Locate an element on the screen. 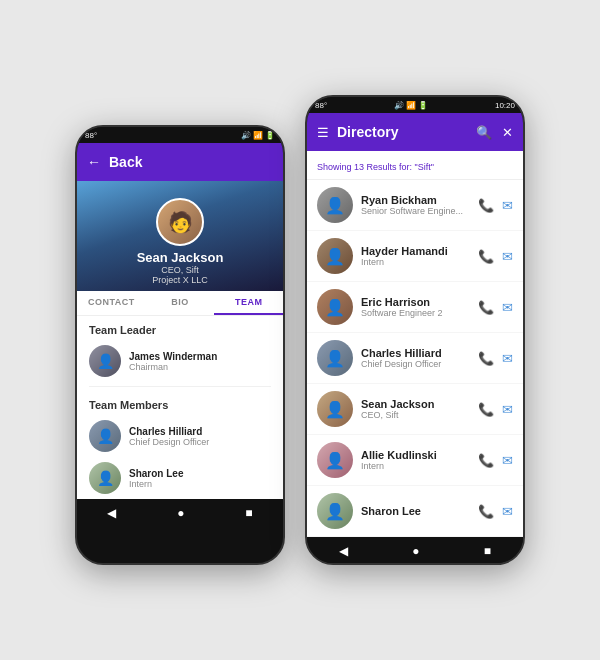 The height and width of the screenshot is (660, 600). allie-info: Allie Kudlinski Intern is located at coordinates (416, 460).